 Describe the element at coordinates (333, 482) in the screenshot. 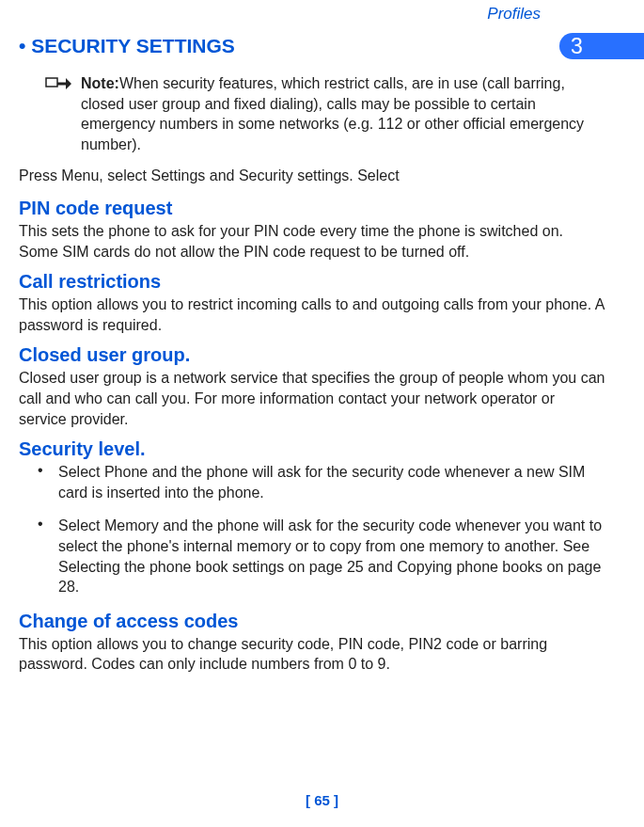

I see `bullet-text: Select Phone and the phone will ask for …` at that location.